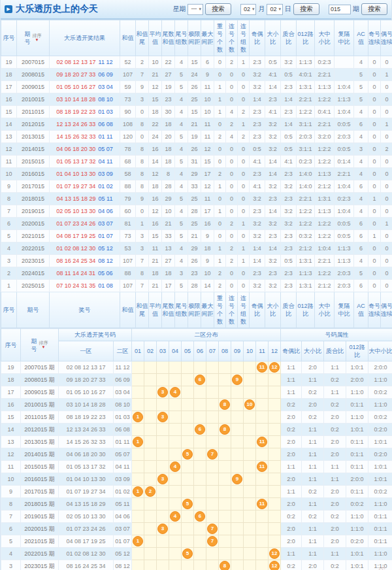 The image size is (392, 570). Describe the element at coordinates (306, 9) in the screenshot. I see `search-date-button: 搜索` at that location.